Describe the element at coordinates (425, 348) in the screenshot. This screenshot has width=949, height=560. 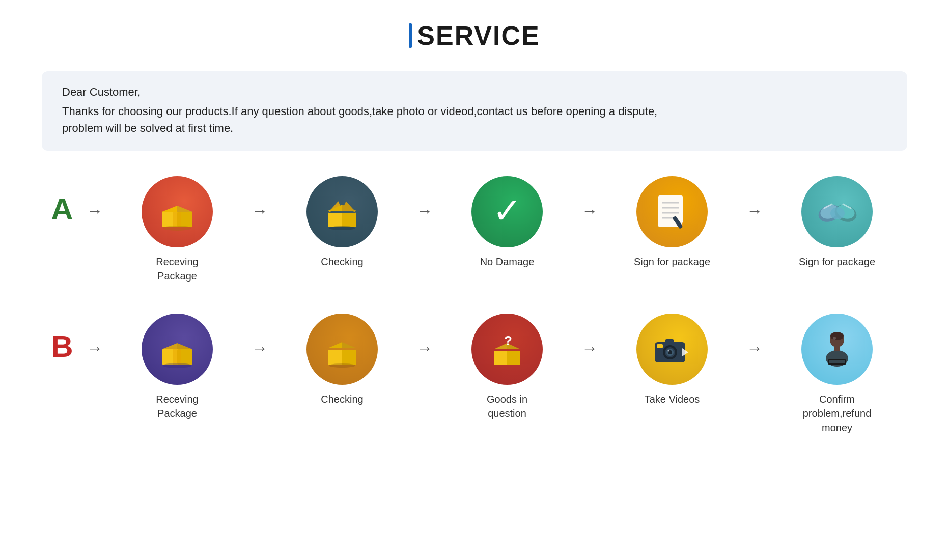
I see `arrow-b-2: →` at that location.